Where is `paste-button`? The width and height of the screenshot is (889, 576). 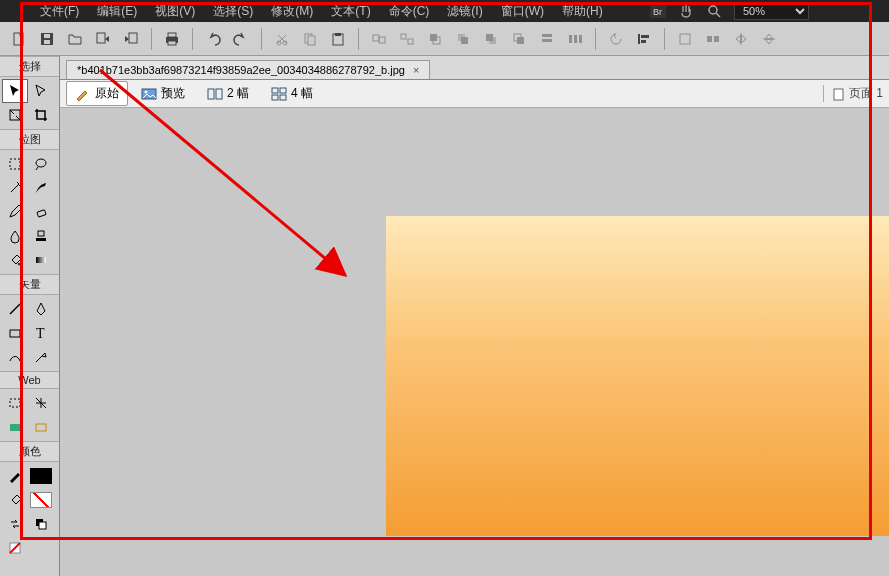 paste-button is located at coordinates (338, 39).